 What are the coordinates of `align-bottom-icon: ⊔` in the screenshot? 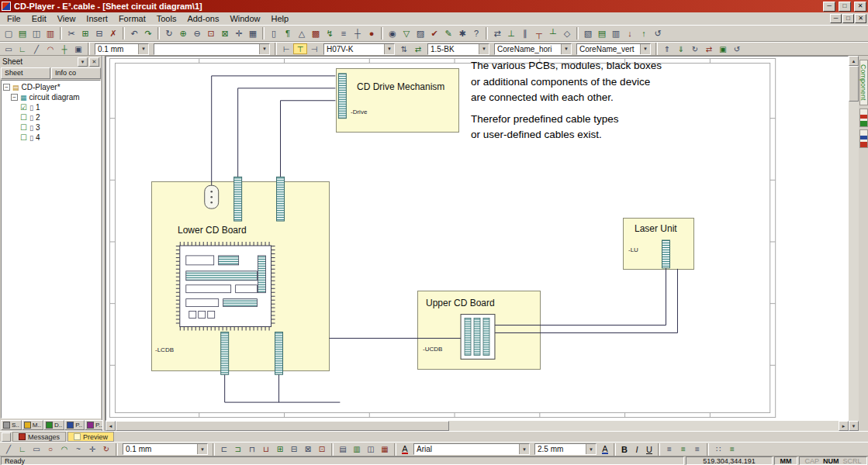 It's located at (266, 450).